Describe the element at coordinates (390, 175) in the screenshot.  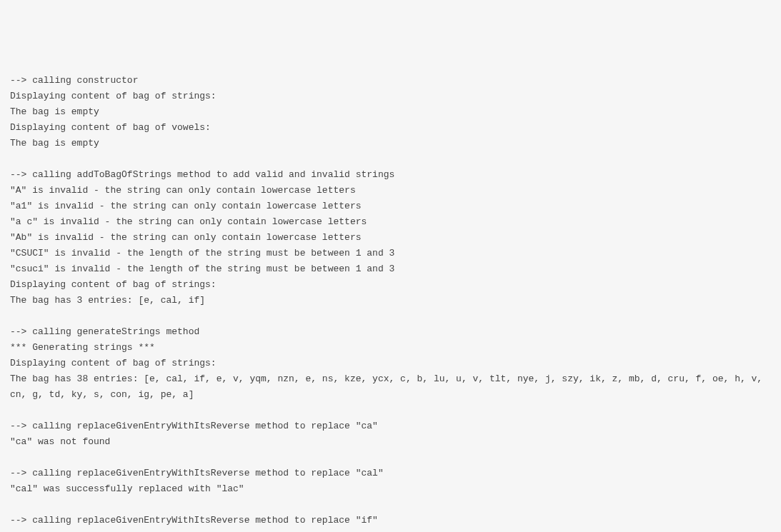
I see `output-line: --> calling addToBagOfStrings method to …` at that location.